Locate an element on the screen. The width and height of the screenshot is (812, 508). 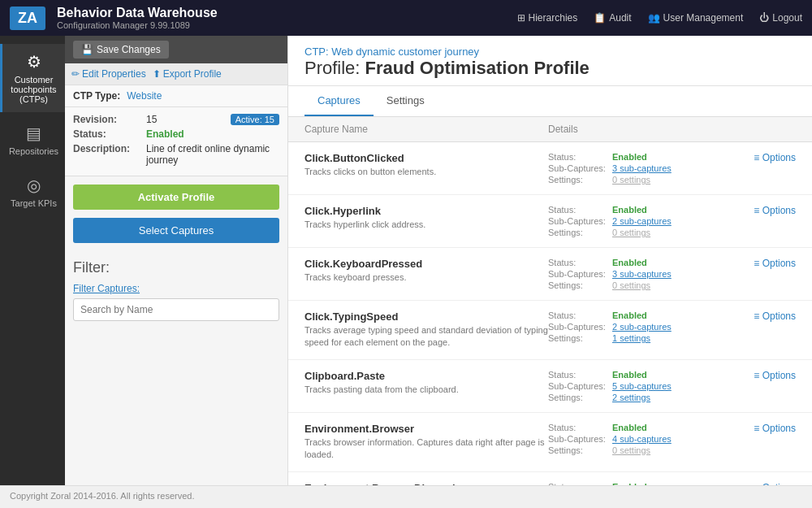
settings-label-4: Settings: is located at coordinates (578, 397).